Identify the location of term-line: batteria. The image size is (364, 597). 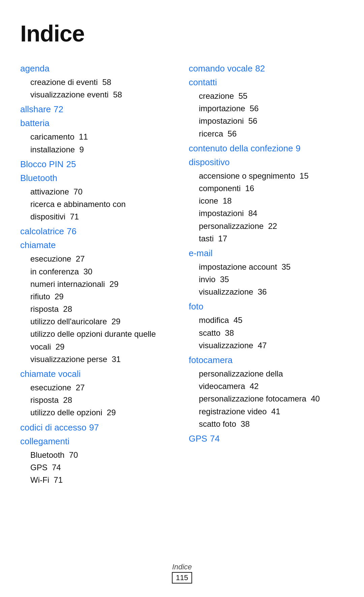
(98, 123).